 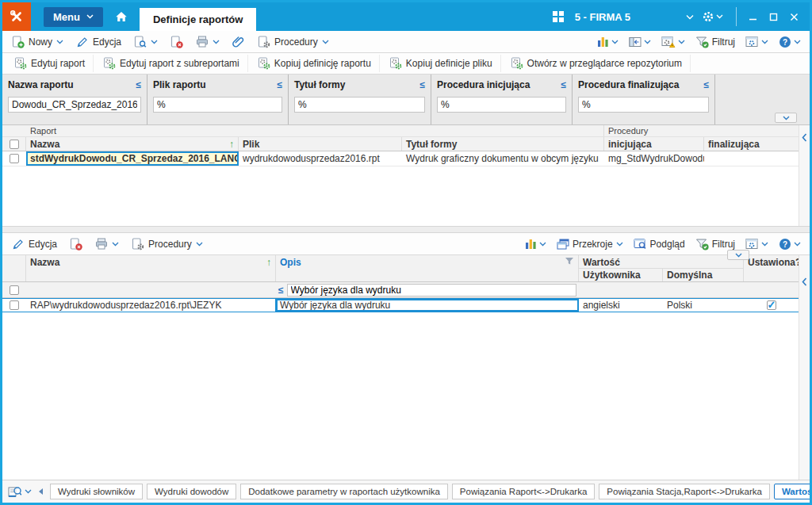 What do you see at coordinates (644, 105) in the screenshot?
I see `filter-input-final-procedure` at bounding box center [644, 105].